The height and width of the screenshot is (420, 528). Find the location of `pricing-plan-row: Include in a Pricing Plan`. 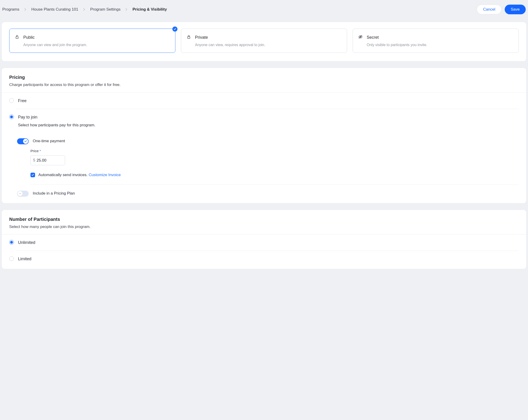

pricing-plan-row: Include in a Pricing Plan is located at coordinates (264, 193).